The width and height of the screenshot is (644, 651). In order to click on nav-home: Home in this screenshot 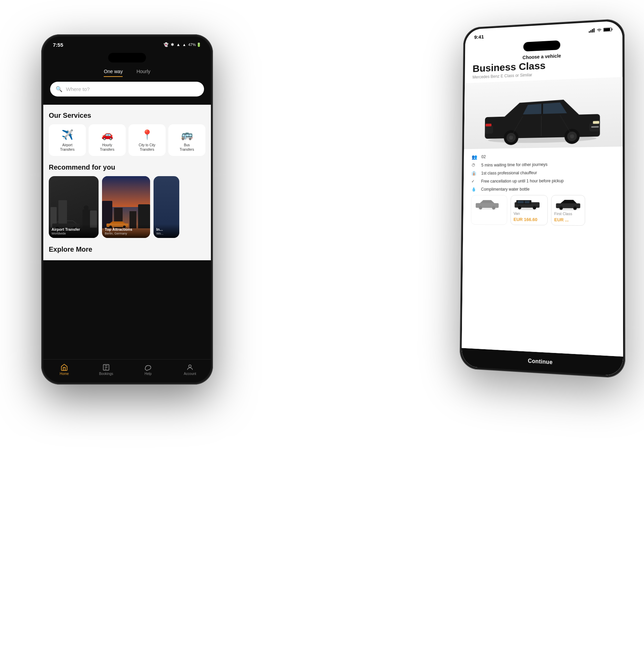, I will do `click(64, 369)`.